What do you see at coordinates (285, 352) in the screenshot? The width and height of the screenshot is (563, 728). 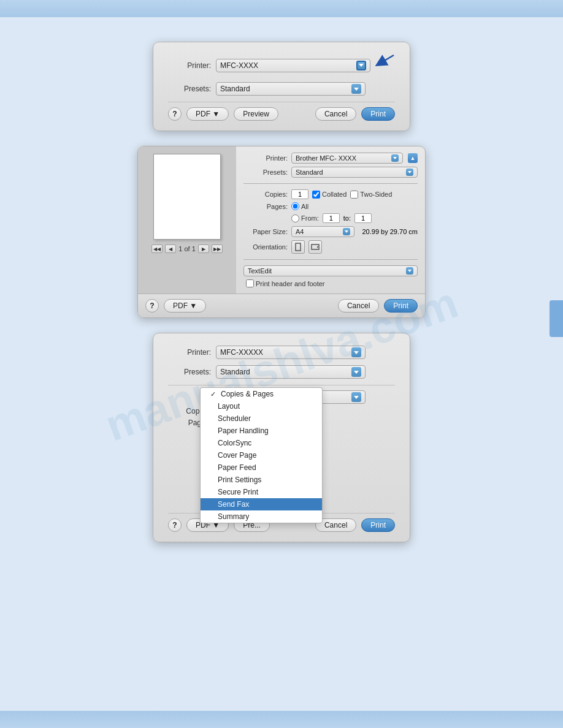 I see `printer-value-3: MFC-XXXXX` at bounding box center [285, 352].